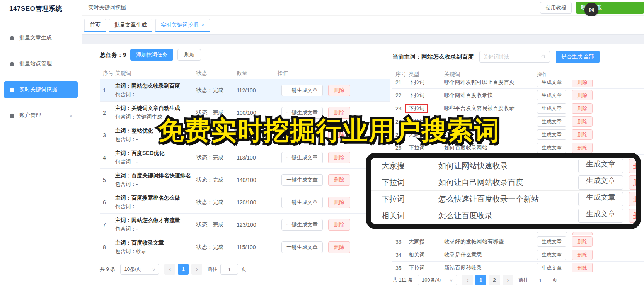 This screenshot has width=644, height=304. What do you see at coordinates (438, 280) in the screenshot?
I see `page-size-select: 100条/页 ∨` at bounding box center [438, 280].